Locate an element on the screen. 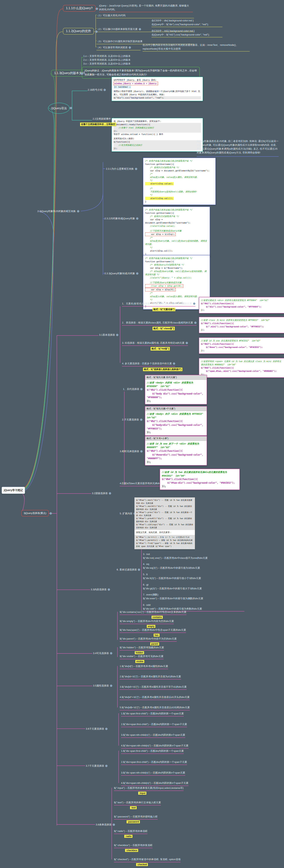 The width and height of the screenshot is (284, 868). selector-item-visible: $("div:visible") – 匹配所有可见的div元素 is located at coordinates (142, 657).